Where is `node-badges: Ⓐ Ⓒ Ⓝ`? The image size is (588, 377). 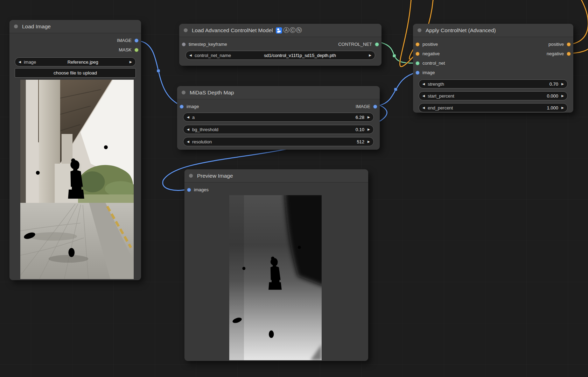
node-badges: Ⓐ Ⓒ Ⓝ is located at coordinates (289, 30).